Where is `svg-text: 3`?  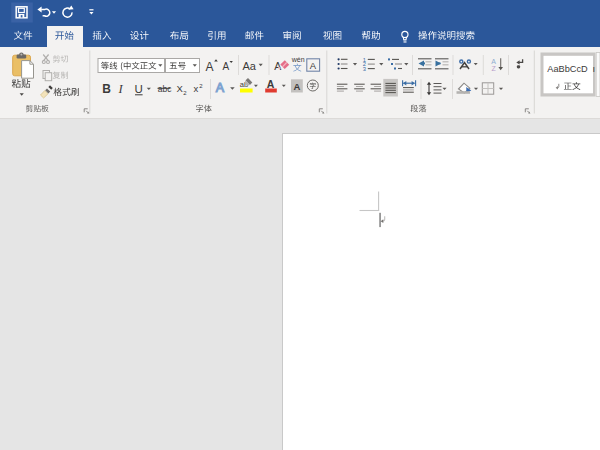 svg-text: 3 is located at coordinates (364, 69).